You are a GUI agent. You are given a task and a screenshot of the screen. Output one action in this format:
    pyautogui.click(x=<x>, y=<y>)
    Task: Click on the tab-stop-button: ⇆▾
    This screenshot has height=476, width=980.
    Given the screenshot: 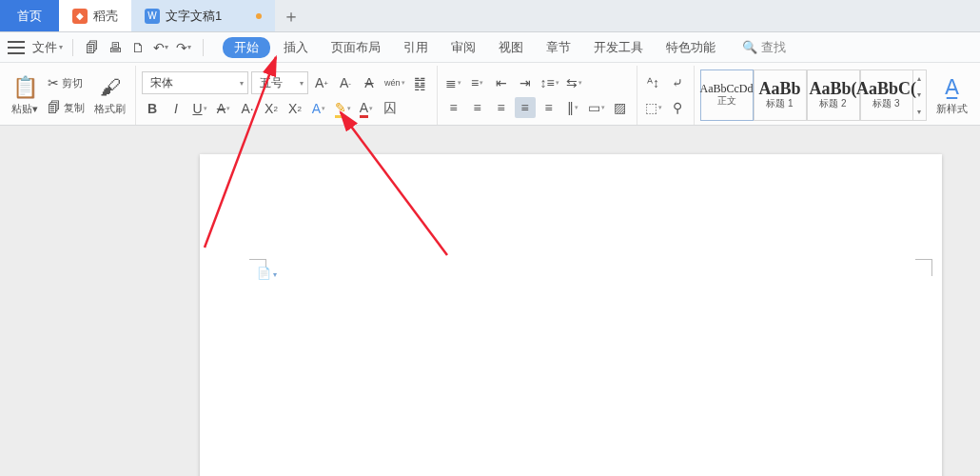 What is the action you would take?
    pyautogui.click(x=575, y=83)
    